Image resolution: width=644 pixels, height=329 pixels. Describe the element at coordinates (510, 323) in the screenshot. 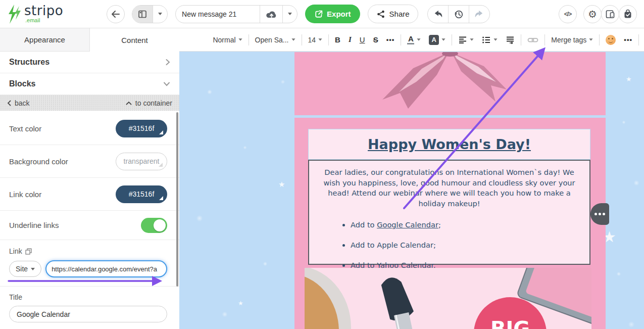

I see `badge-text: BIG` at that location.